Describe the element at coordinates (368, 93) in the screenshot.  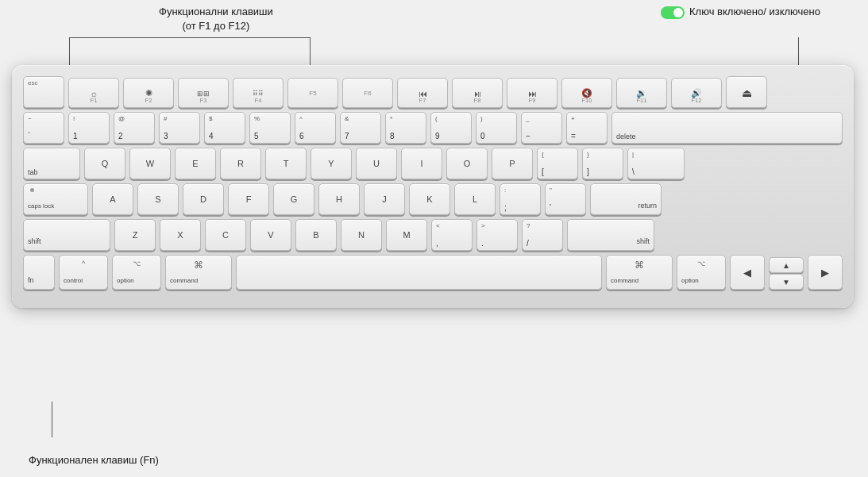
I see `key-f6: F6` at that location.